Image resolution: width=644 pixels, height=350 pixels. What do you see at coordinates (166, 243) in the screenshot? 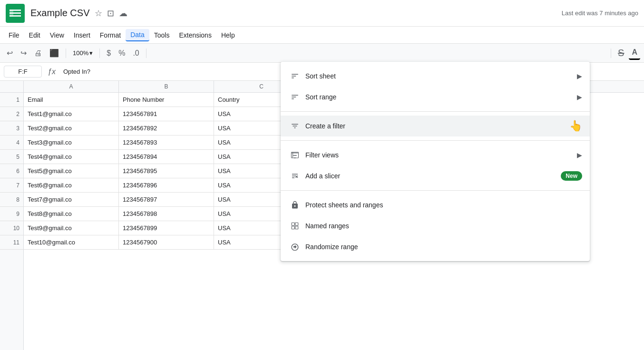
I see `cell-b11: 1234567900` at bounding box center [166, 243].